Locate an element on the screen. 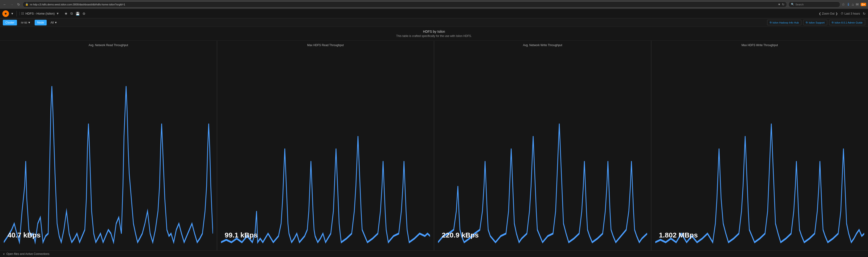 The width and height of the screenshot is (868, 257). secure-icon: 🔒 is located at coordinates (27, 4).